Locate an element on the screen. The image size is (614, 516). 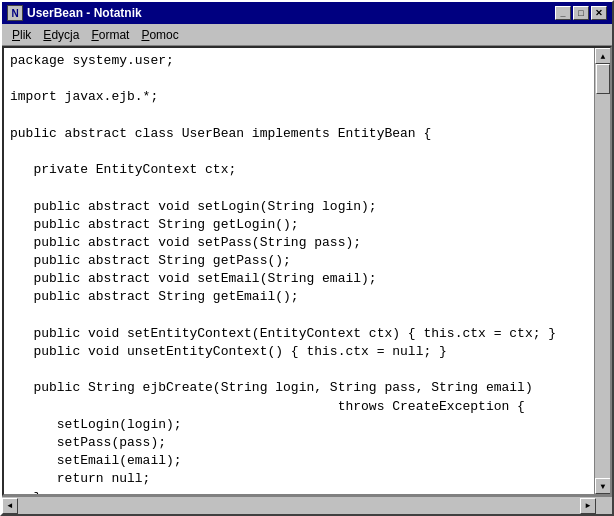
minimize-button: _ is located at coordinates (563, 13).